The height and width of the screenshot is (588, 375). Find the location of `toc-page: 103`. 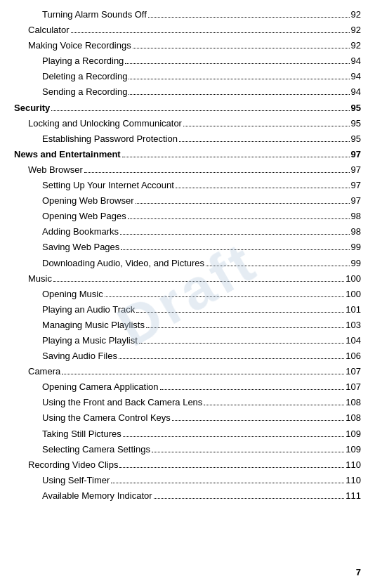

toc-page: 103 is located at coordinates (353, 325).